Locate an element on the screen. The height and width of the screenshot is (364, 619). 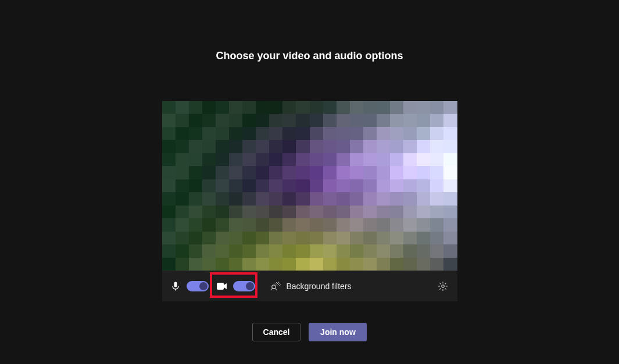
background-filters-label: Background filters is located at coordinates (319, 286).